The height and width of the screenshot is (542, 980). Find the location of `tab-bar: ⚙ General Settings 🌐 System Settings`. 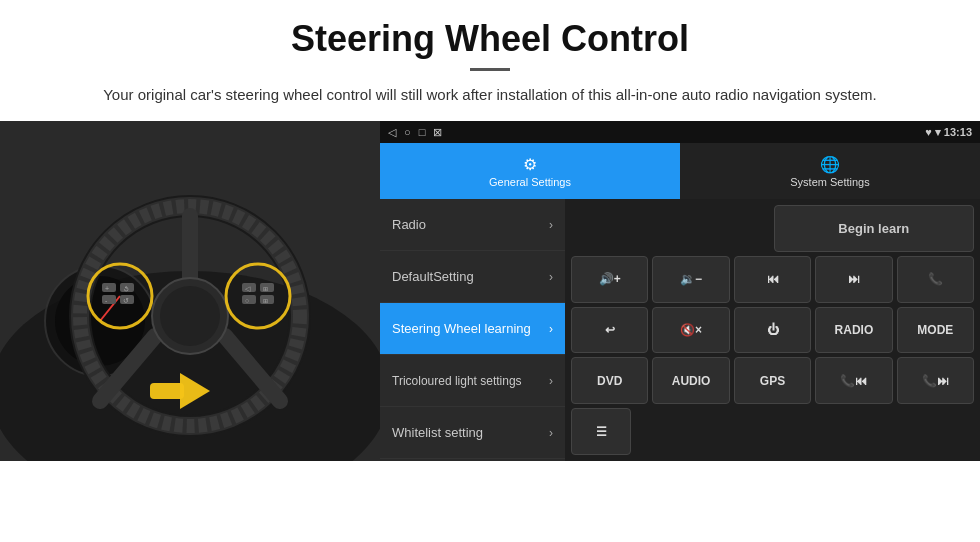

tab-bar: ⚙ General Settings 🌐 System Settings is located at coordinates (680, 171).